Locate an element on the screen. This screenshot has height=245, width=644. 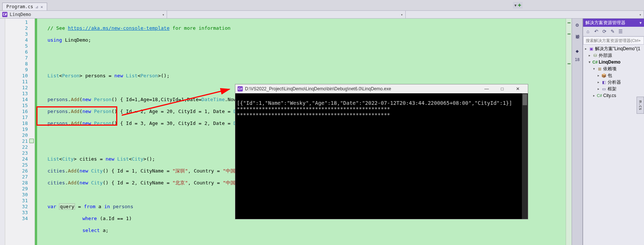
solution-explorer-header: 解决方案资源管理器 ▾ is located at coordinates (614, 23).